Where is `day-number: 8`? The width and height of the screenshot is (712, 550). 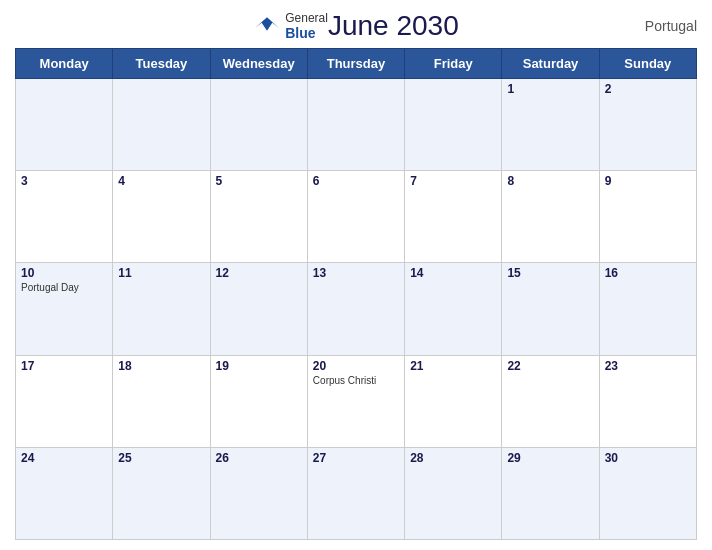 day-number: 8 is located at coordinates (550, 181).